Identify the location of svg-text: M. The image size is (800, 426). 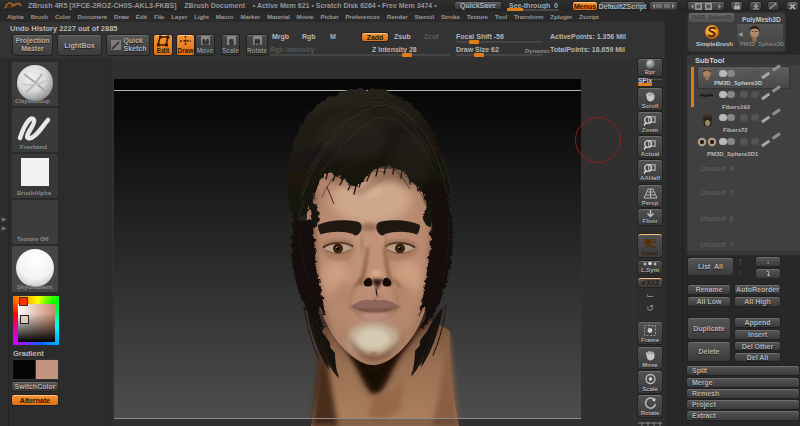
(206, 42).